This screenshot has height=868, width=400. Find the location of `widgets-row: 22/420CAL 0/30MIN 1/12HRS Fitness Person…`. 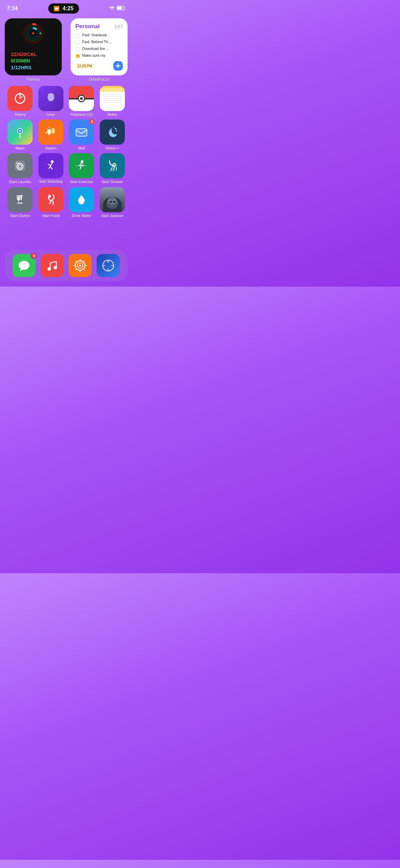

widgets-row: 22/420CAL 0/30MIN 1/12HRS Fitness Person… is located at coordinates (66, 50).